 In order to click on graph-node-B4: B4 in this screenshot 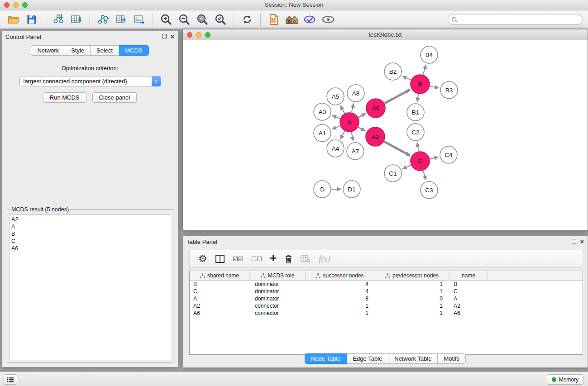, I will do `click(429, 55)`.